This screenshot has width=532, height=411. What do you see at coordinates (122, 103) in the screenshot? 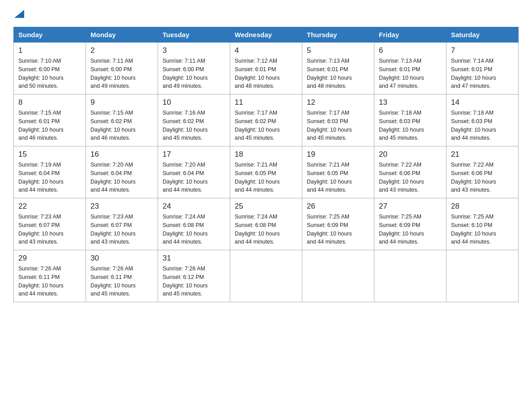
I see `day-number: 9` at bounding box center [122, 103].